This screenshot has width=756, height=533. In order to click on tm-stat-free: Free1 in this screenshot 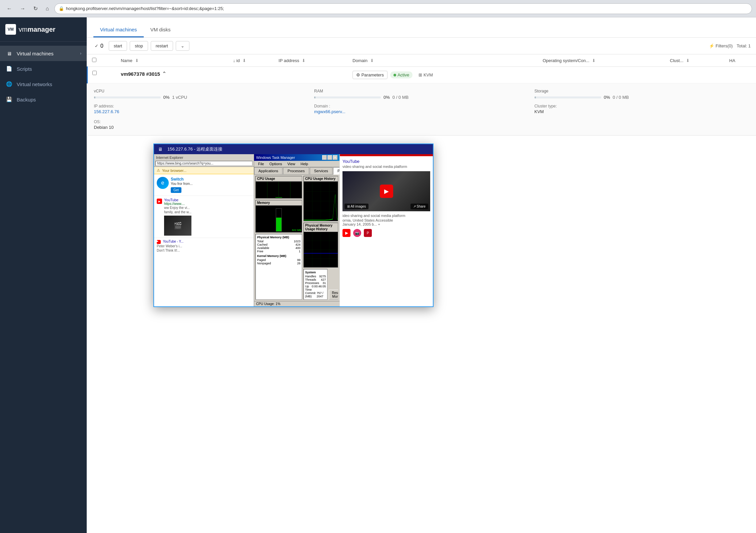, I will do `click(279, 251)`.